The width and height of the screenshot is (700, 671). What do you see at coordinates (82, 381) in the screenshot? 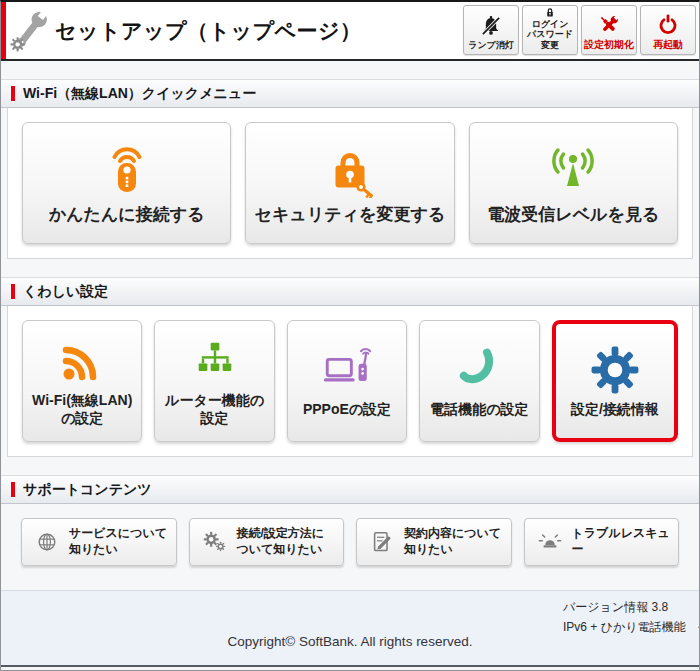
I see `wifi-settings-button: Wi-Fi(無線LAN) の設定` at bounding box center [82, 381].